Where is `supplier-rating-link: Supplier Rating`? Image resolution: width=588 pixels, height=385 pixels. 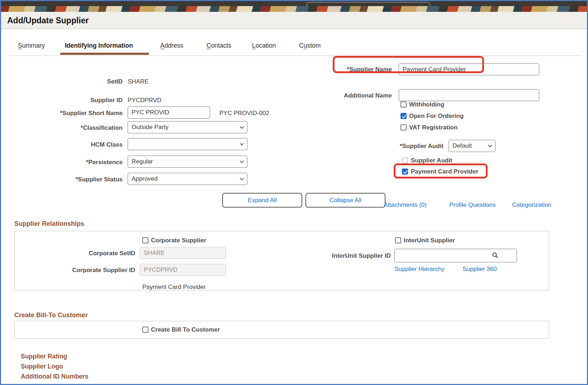 supplier-rating-link: Supplier Rating is located at coordinates (44, 356).